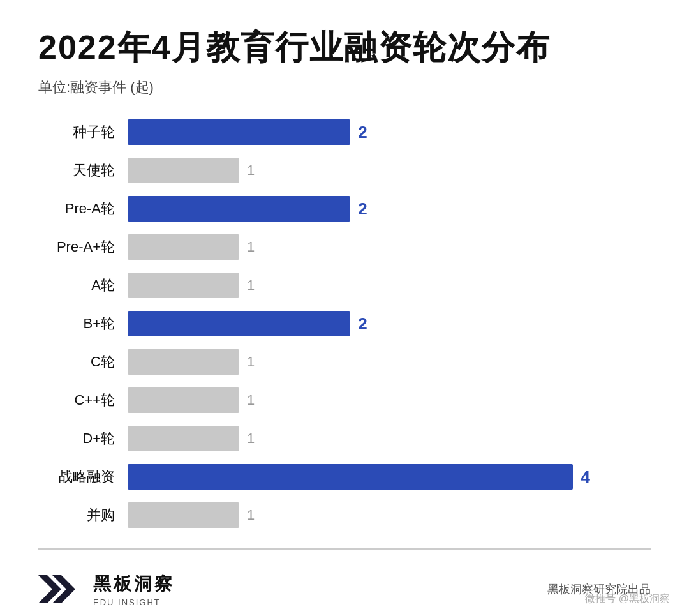  What do you see at coordinates (344, 589) in the screenshot?
I see `footer: 黑板洞察 EDU INSIGHT 黑板洞察研究院出品` at bounding box center [344, 589].